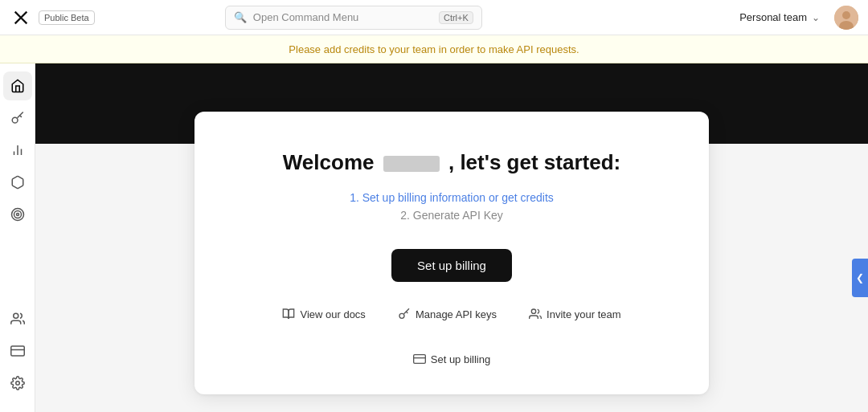  I want to click on sidebar-bottom, so click(18, 354).